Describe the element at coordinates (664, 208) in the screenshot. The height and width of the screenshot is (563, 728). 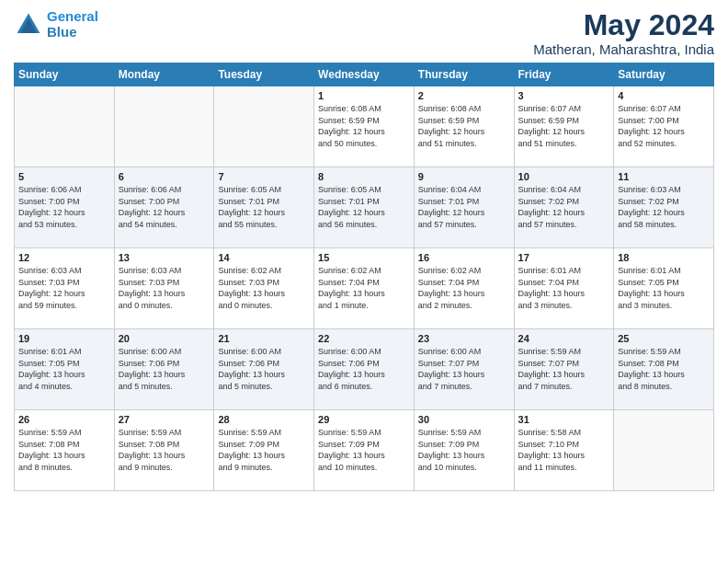
I see `calendar-day-cell: 11Sunrise: 6:03 AM Sunset: 7:02 PM Dayli…` at that location.